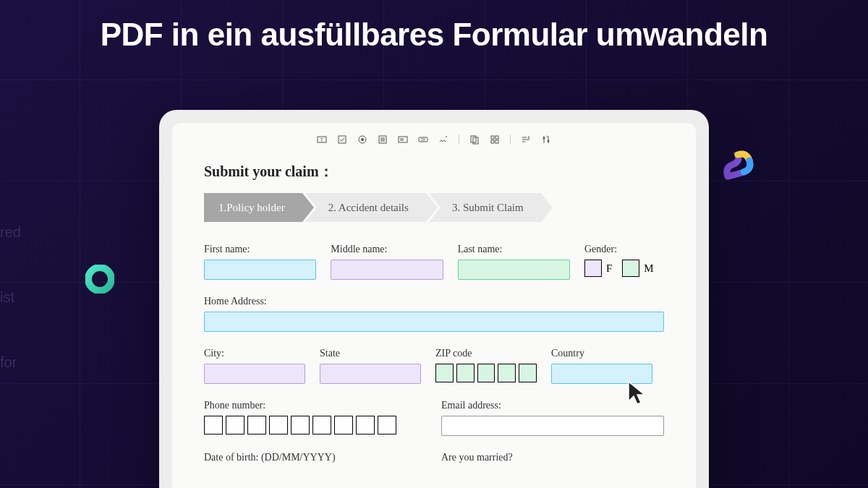 The width and height of the screenshot is (868, 488). What do you see at coordinates (366, 207) in the screenshot?
I see `step-accident-details: 2. Accident details` at bounding box center [366, 207].